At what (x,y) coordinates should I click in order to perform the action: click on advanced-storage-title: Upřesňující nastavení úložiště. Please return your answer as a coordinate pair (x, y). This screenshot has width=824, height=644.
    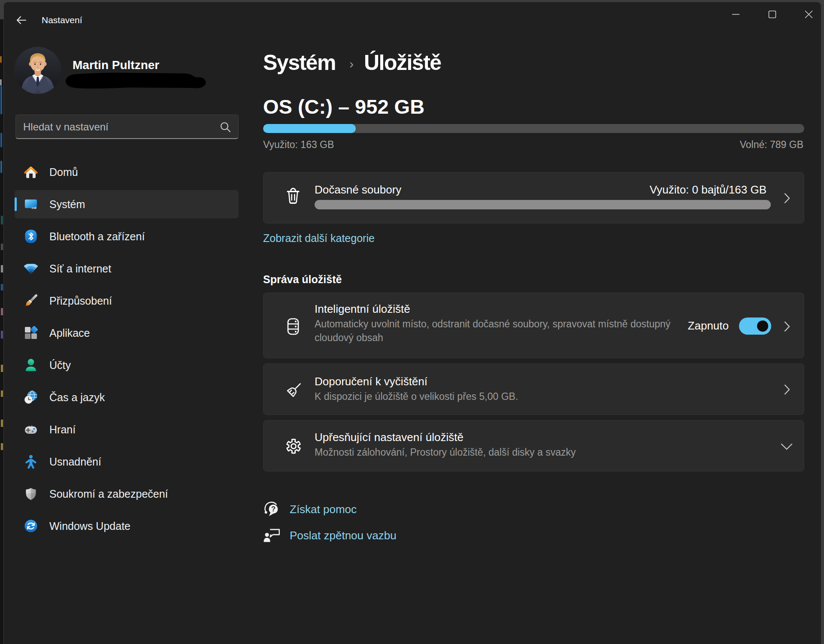
    Looking at the image, I should click on (389, 438).